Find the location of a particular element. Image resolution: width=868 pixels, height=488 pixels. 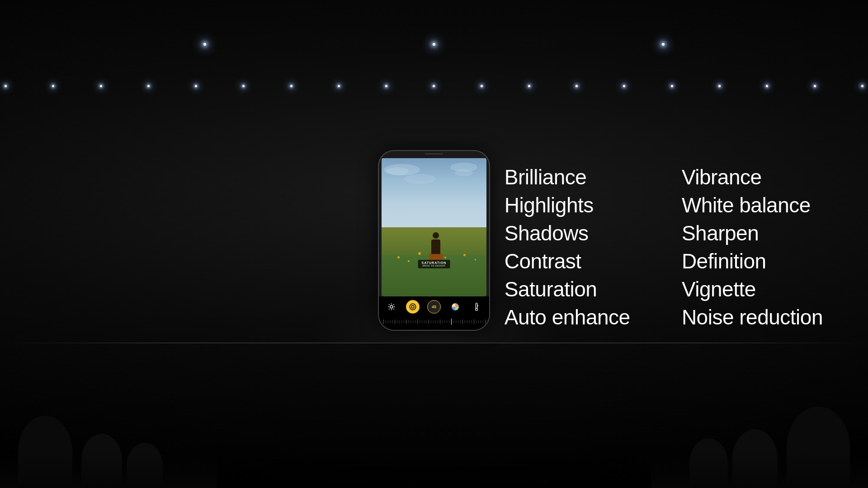

feature-white-balance: White balance is located at coordinates (752, 205).